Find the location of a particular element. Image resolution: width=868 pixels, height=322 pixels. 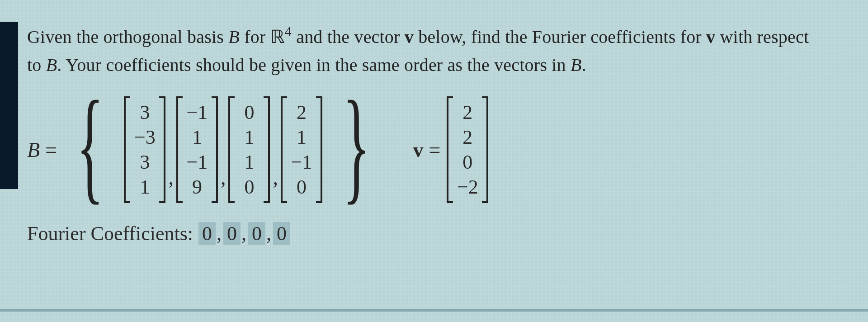

coefficient-list: 0, 0, 0, 0 is located at coordinates (244, 233).